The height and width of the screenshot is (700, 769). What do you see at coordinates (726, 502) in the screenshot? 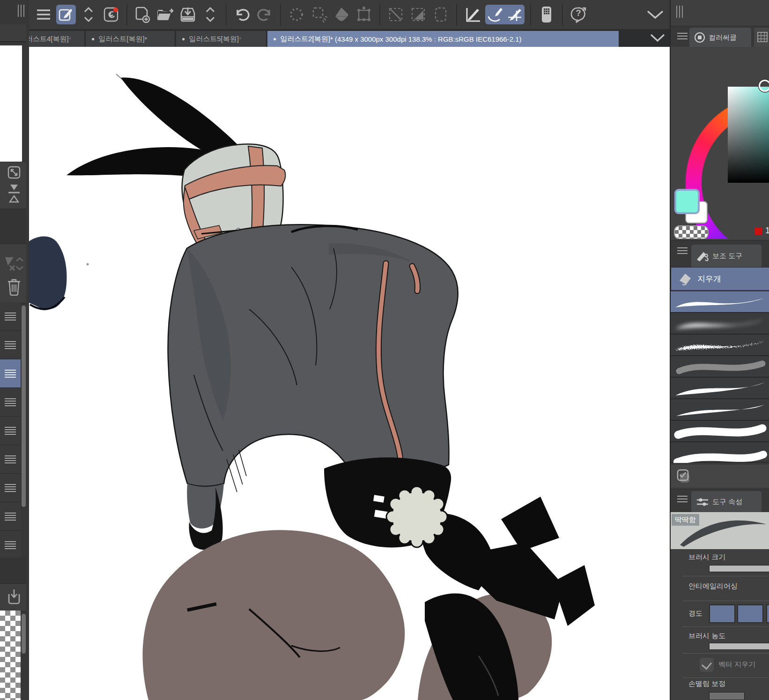
I see `tab-tool-property: 도구 속성` at bounding box center [726, 502].